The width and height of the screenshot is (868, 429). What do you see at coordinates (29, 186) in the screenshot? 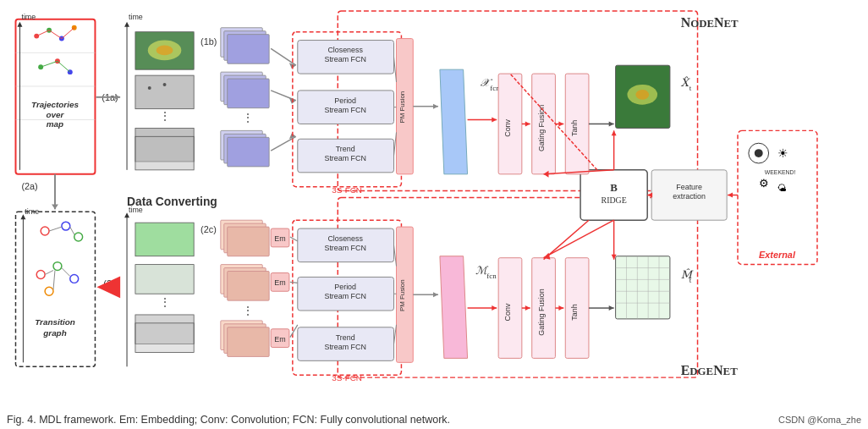
I see `svg-text: (2a)` at bounding box center [29, 186].